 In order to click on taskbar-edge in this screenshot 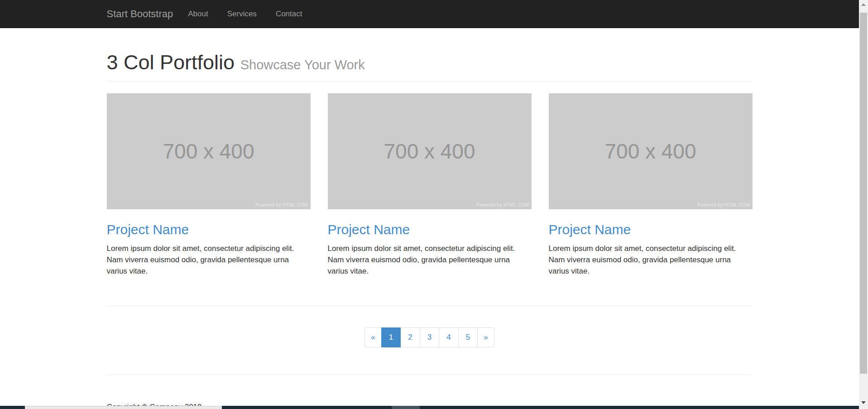, I will do `click(541, 408)`.